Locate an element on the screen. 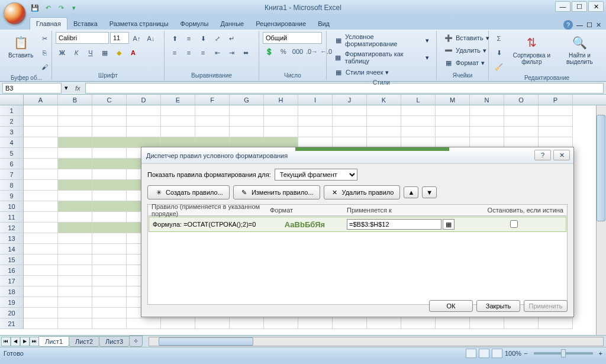 This screenshot has height=364, width=606. italic-icon: К is located at coordinates (76, 53).